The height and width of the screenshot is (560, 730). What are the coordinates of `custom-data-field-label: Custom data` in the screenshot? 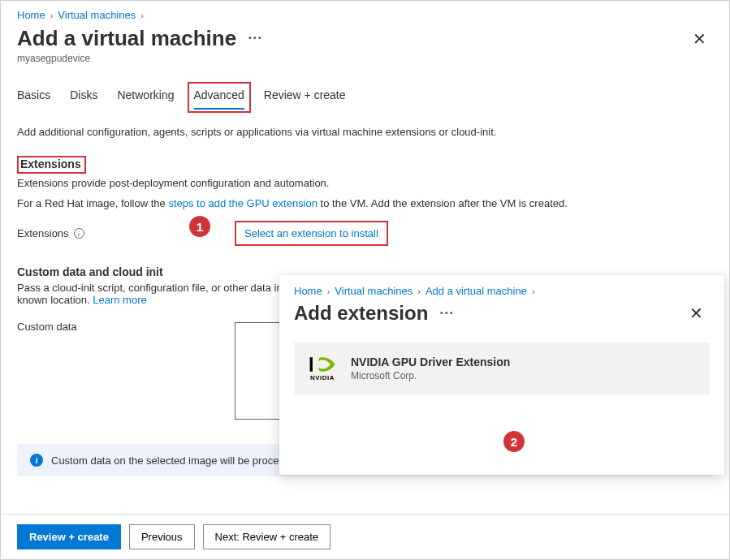 It's located at (47, 326).